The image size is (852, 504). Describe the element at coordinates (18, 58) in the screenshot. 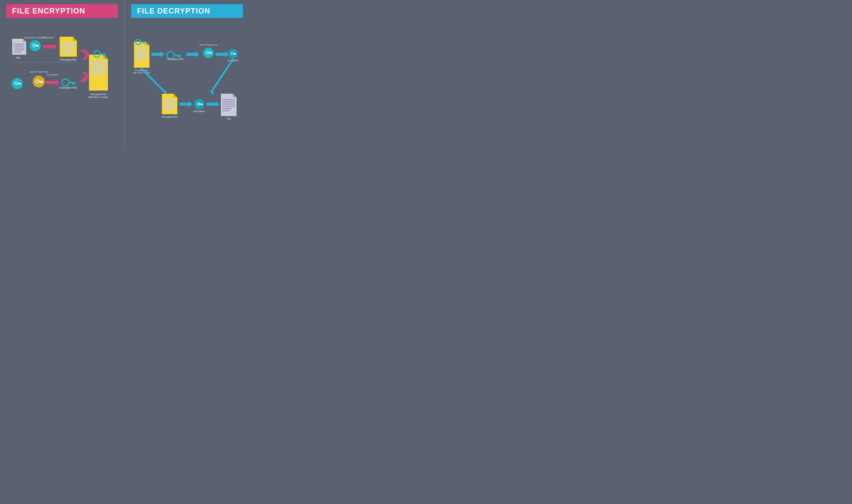

I see `file-label: File` at that location.